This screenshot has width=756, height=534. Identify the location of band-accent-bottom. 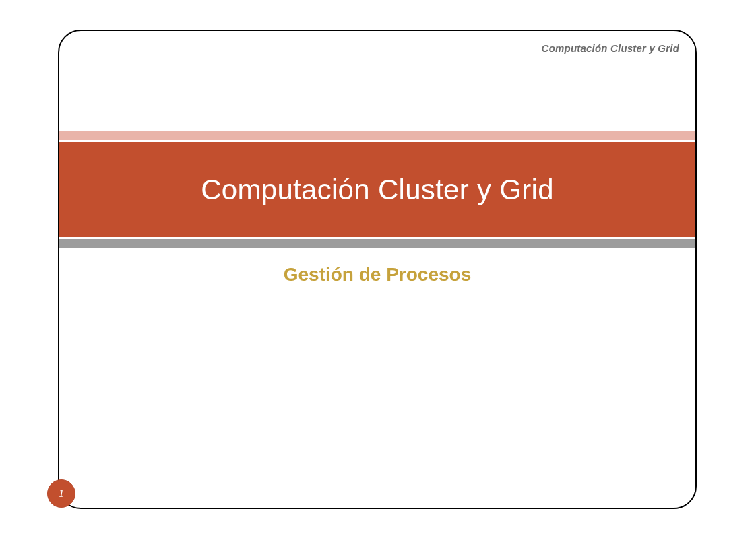
(377, 244).